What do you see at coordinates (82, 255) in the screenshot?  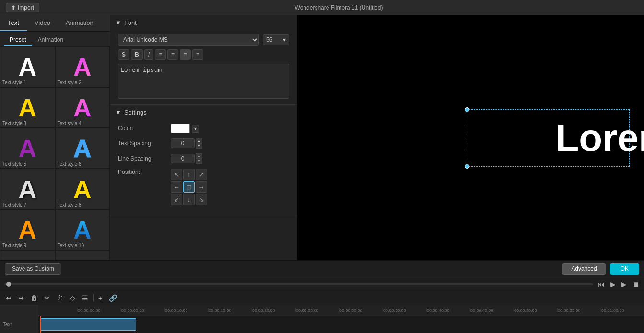 I see `style-cell-12: AText style 12` at bounding box center [82, 255].